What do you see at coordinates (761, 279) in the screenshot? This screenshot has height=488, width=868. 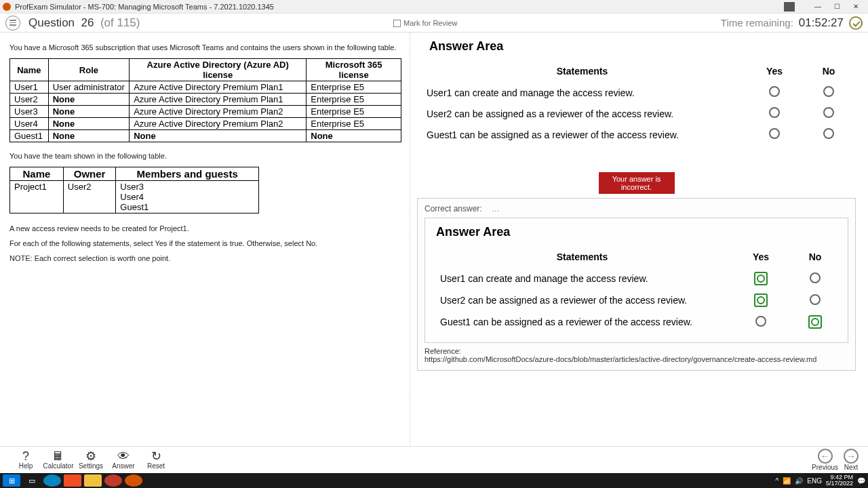 I see `correct-stmt1-yes` at bounding box center [761, 279].